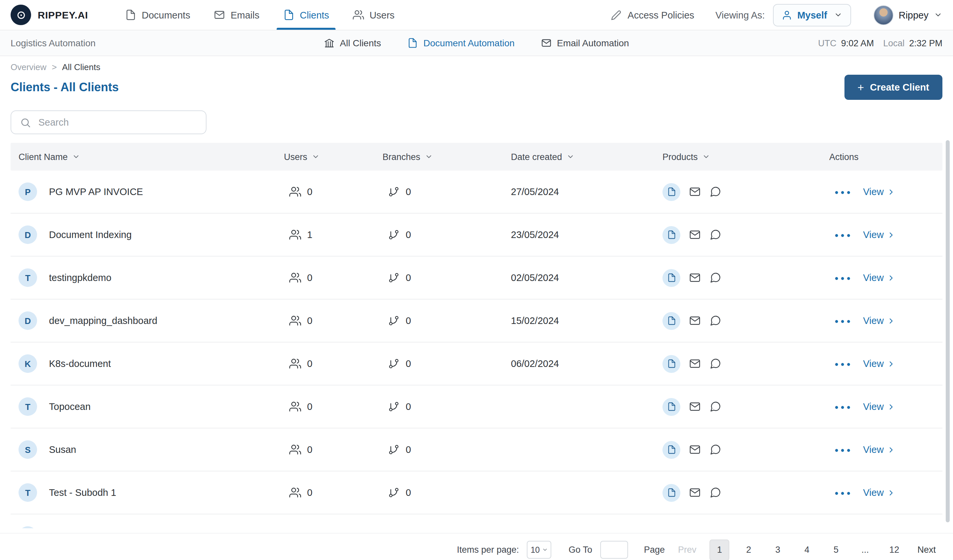  Describe the element at coordinates (334, 320) in the screenshot. I see `users-cell: 0` at that location.